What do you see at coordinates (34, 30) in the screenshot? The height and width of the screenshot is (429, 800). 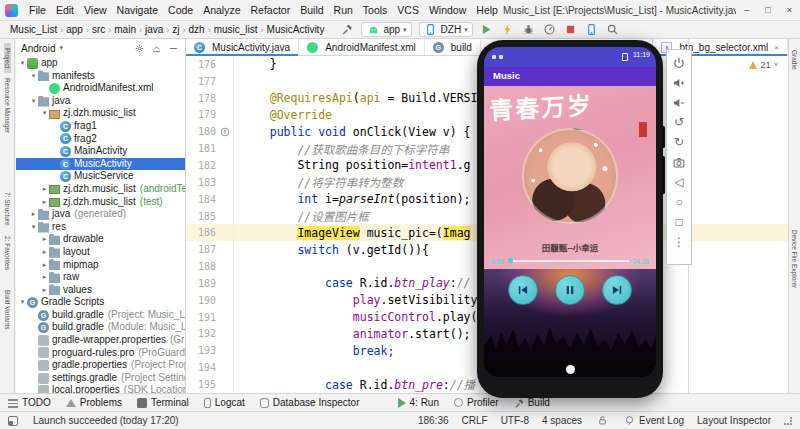 I see `breadcrumb-item-music-list: Music_List` at bounding box center [34, 30].